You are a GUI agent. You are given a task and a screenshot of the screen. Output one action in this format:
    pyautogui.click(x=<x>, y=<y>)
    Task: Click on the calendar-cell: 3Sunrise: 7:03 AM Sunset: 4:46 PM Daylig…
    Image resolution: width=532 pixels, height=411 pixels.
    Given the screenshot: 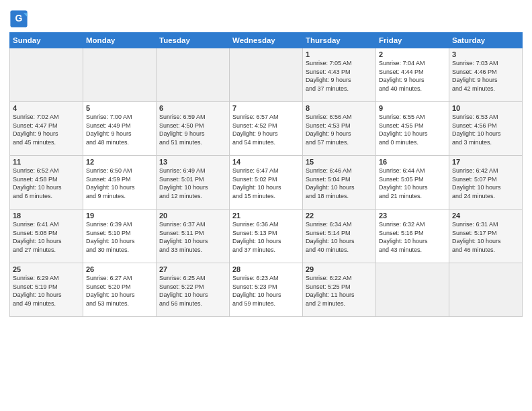 What is the action you would take?
    pyautogui.click(x=486, y=75)
    